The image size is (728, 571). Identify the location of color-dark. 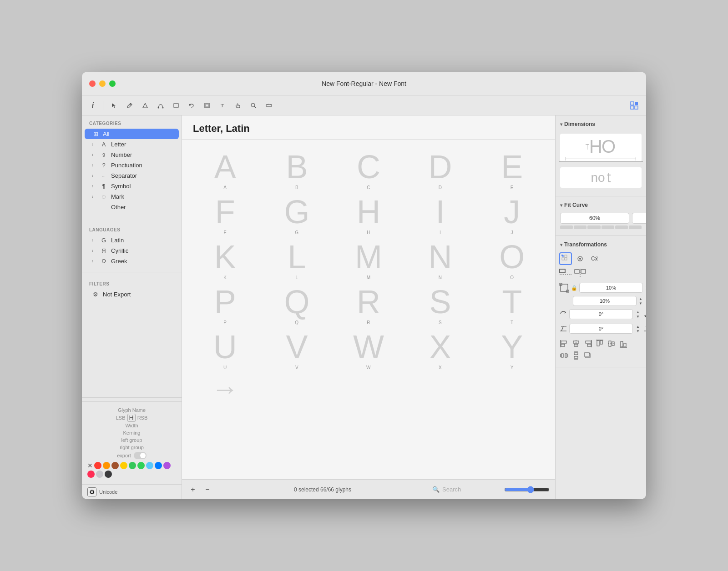
(108, 474).